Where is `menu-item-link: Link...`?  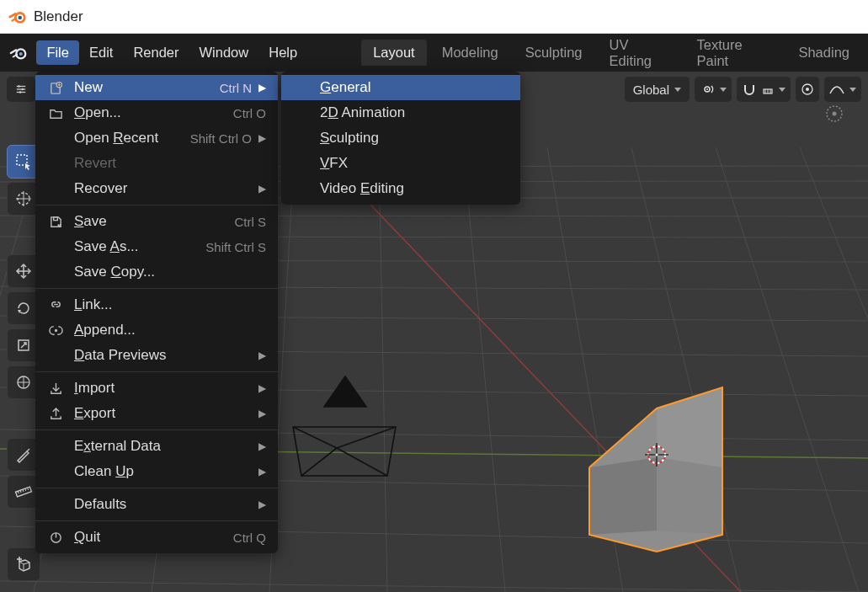
menu-item-link: Link... is located at coordinates (157, 305).